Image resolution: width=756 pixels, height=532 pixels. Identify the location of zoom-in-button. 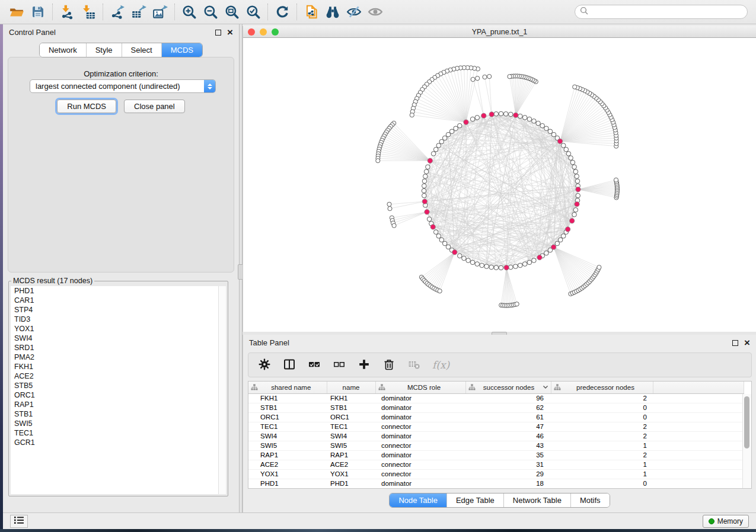
(189, 12).